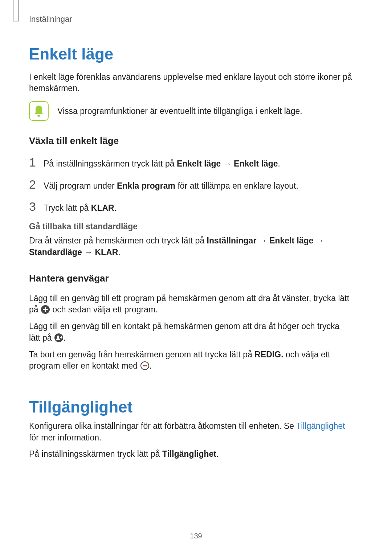 This screenshot has width=392, height=554. Describe the element at coordinates (162, 164) in the screenshot. I see `step-text: På inställningsskärmen tryck lätt på Enk…` at that location.